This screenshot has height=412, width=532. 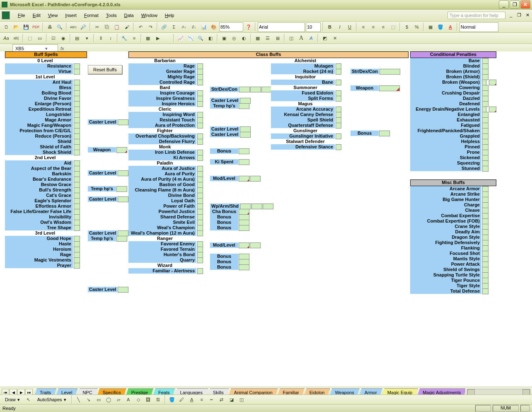 I want to click on help-icon: ❓, so click(x=249, y=27).